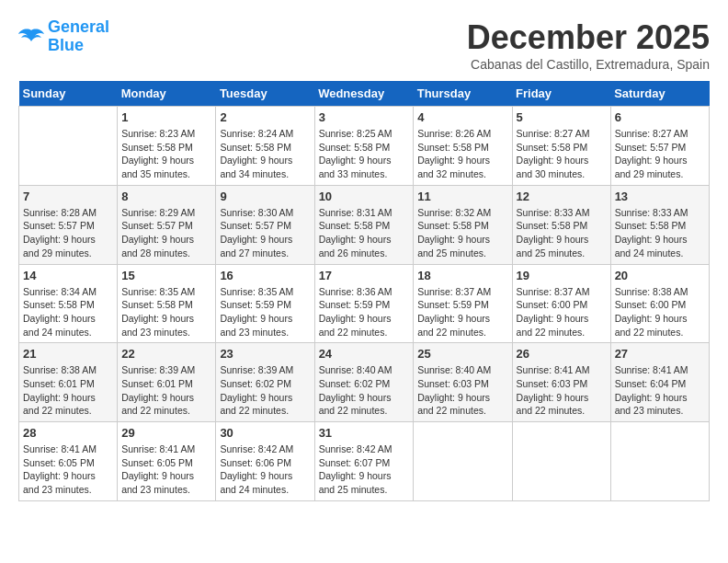 This screenshot has height=563, width=728. What do you see at coordinates (463, 224) in the screenshot?
I see `calendar-cell: 11Sunrise: 8:32 AM Sunset: 5:58 PM Dayli…` at bounding box center [463, 224].